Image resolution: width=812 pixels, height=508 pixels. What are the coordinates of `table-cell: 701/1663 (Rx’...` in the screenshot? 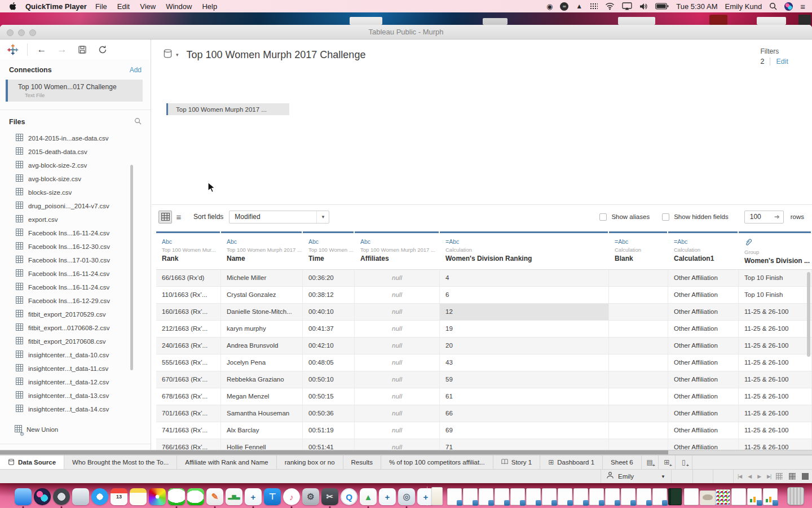 It's located at (188, 413).